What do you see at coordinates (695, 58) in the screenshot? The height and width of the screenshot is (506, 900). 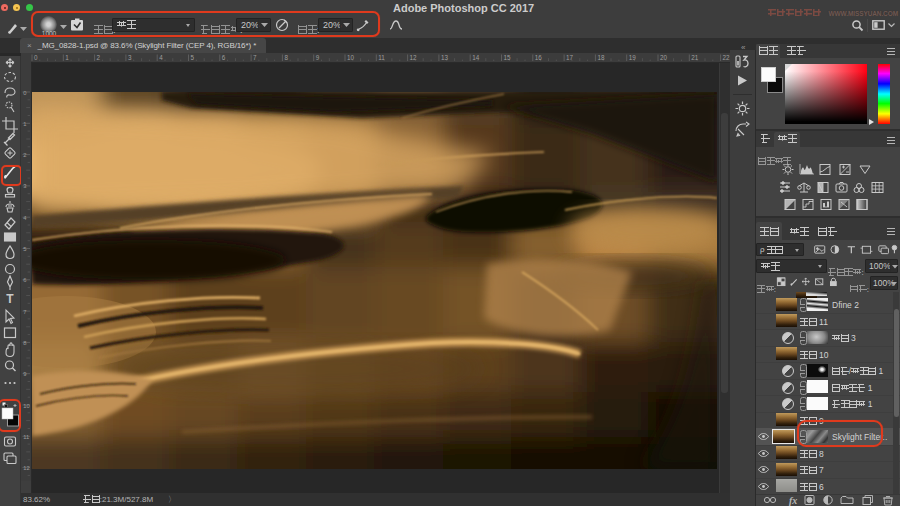 I see `svg-text: 21` at bounding box center [695, 58].